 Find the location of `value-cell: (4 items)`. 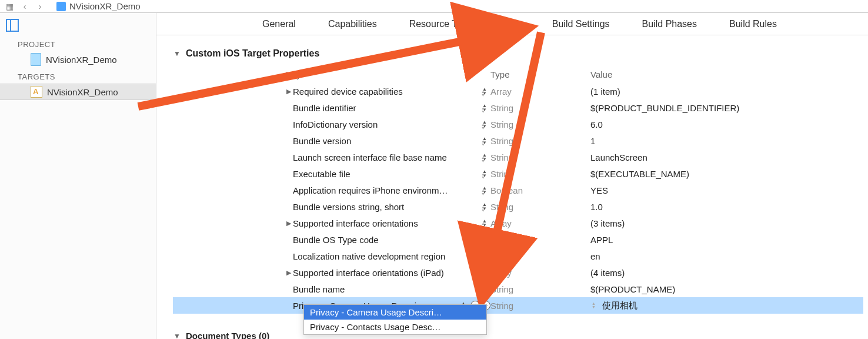

value-cell: (4 items) is located at coordinates (607, 273).